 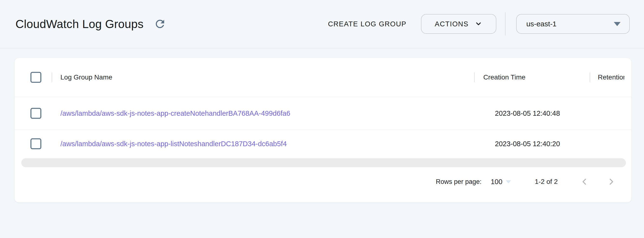 What do you see at coordinates (323, 114) in the screenshot?
I see `table-row: /aws/lambda/aws-sdk-js-notes-app-createN…` at bounding box center [323, 114].